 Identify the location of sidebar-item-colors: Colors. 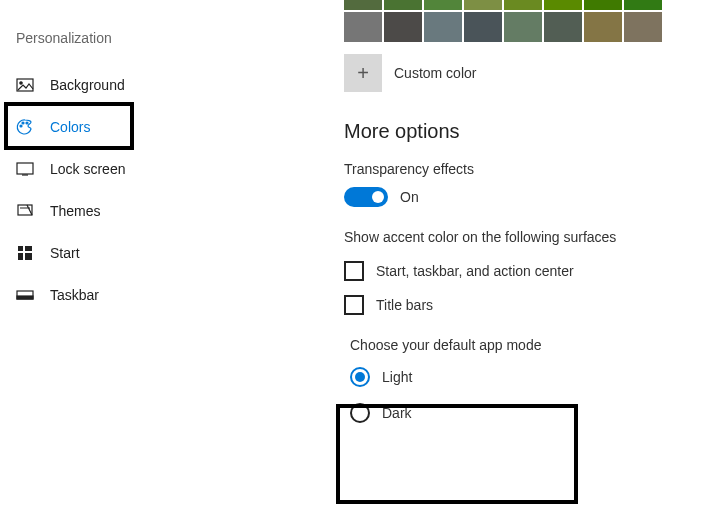
(100, 127).